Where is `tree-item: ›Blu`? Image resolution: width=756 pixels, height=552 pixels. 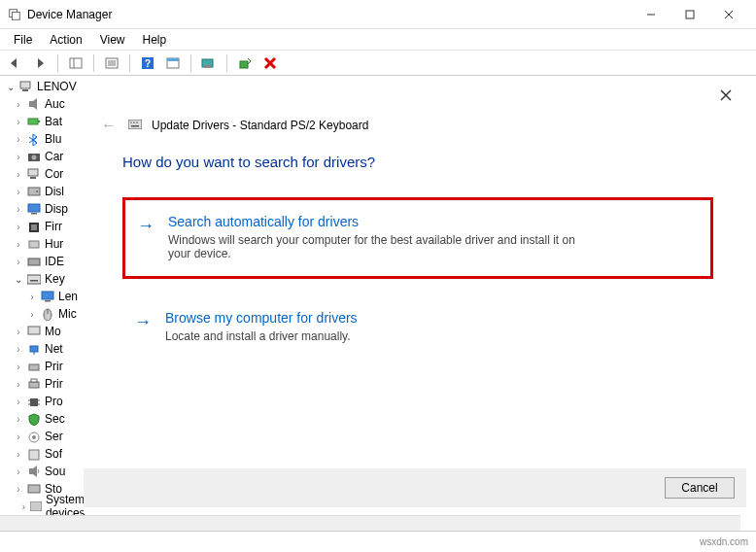 tree-item: ›Blu is located at coordinates (46, 139).